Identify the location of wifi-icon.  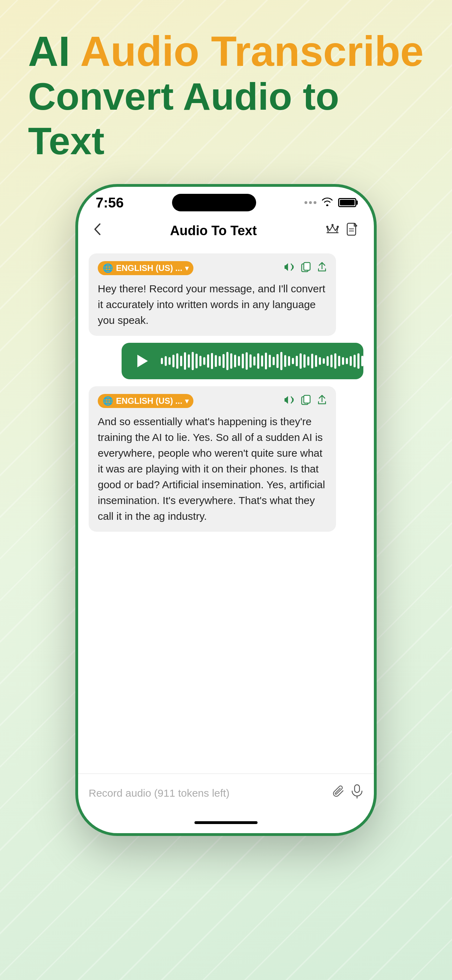
(327, 202).